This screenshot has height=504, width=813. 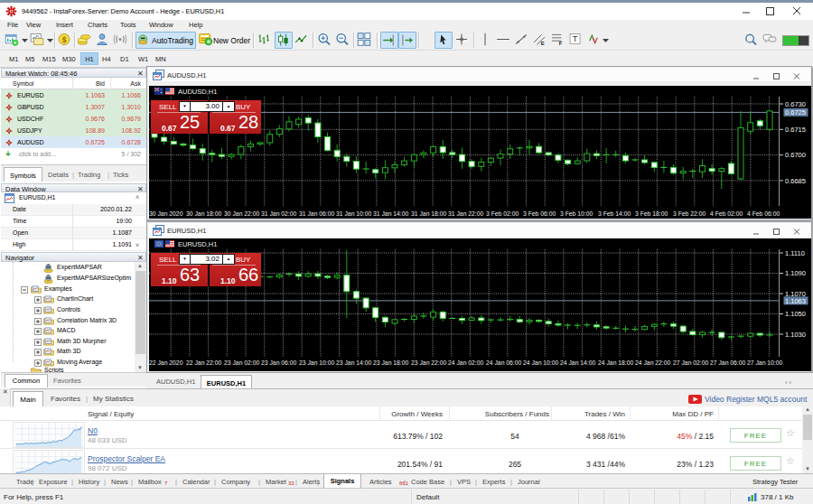 What do you see at coordinates (763, 213) in the screenshot?
I see `svg-text: 4 Feb 06:00` at bounding box center [763, 213].